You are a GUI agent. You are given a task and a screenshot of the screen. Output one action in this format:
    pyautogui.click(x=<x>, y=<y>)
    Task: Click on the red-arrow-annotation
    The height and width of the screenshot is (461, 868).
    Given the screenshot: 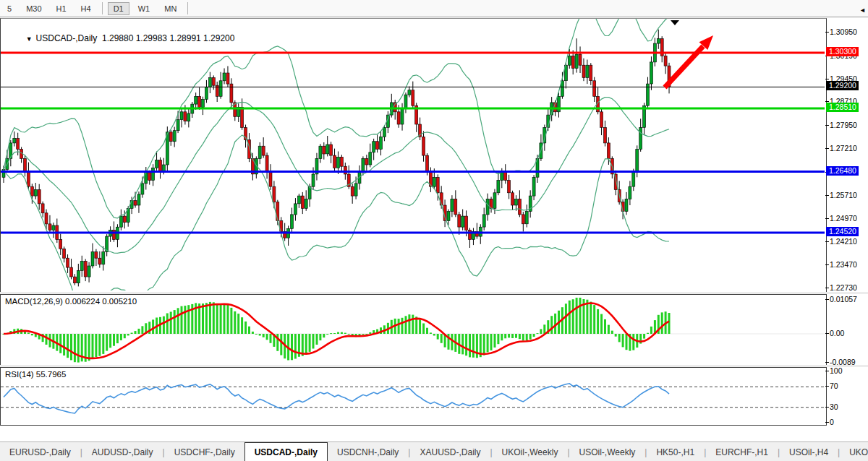 What is the action you would take?
    pyautogui.click(x=689, y=61)
    